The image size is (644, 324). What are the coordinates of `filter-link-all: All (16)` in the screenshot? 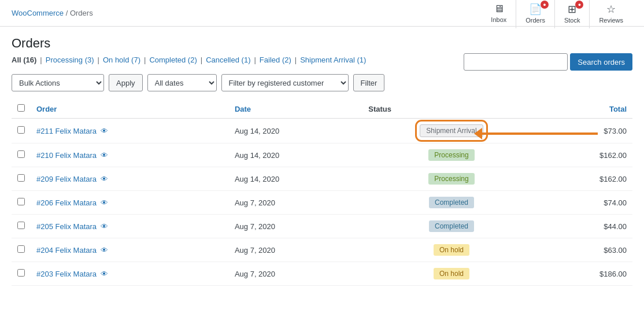 It's located at (24, 60).